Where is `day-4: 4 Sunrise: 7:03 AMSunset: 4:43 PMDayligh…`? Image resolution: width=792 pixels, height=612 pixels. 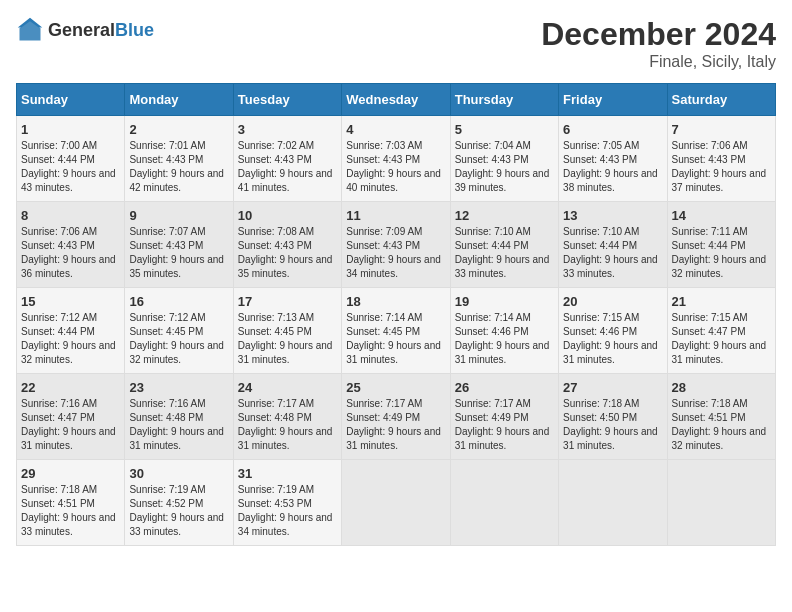 day-4: 4 Sunrise: 7:03 AMSunset: 4:43 PMDayligh… is located at coordinates (396, 159).